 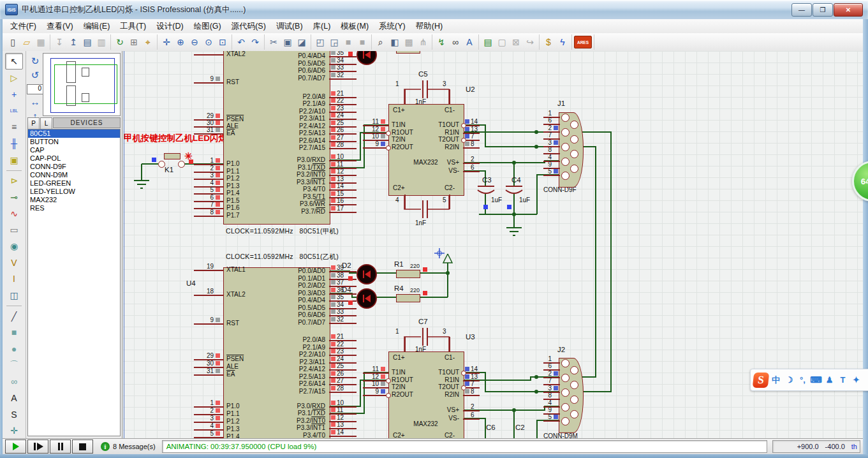 I want to click on rotate-clockwise-button: ↻, so click(x=36, y=62).